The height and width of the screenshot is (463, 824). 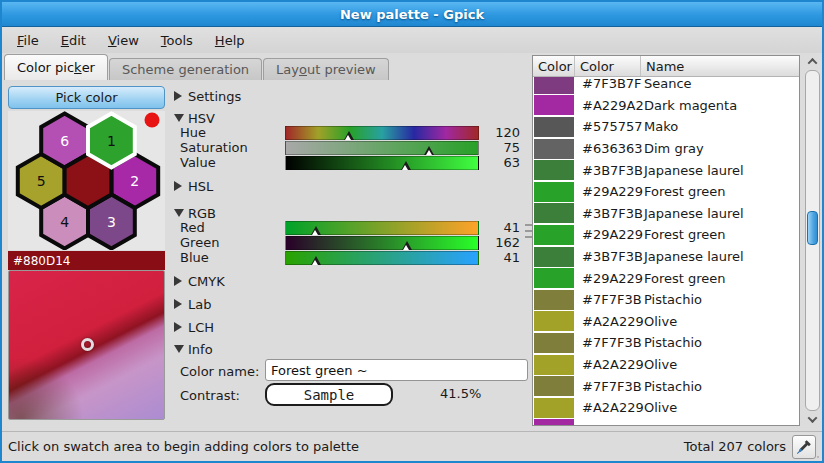 I want to click on expander-rgb: RGB, so click(x=195, y=213).